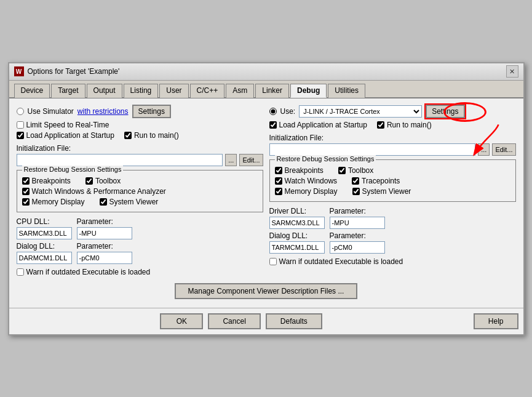 Image resolution: width=532 pixels, height=397 pixels. I want to click on title-bar: W Options for Target 'Example' ✕, so click(266, 72).